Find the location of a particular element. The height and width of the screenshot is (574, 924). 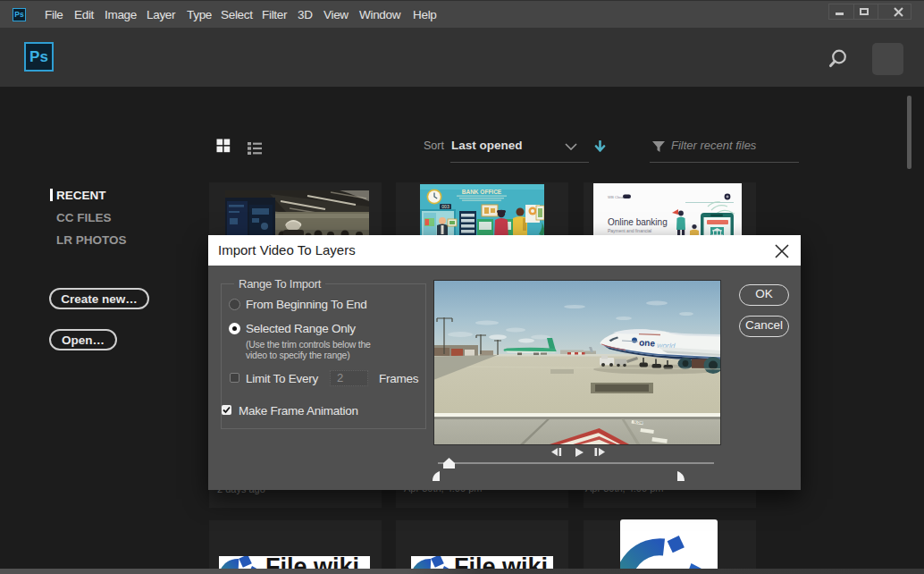

svg-text: WB Cloud is located at coordinates (617, 197).